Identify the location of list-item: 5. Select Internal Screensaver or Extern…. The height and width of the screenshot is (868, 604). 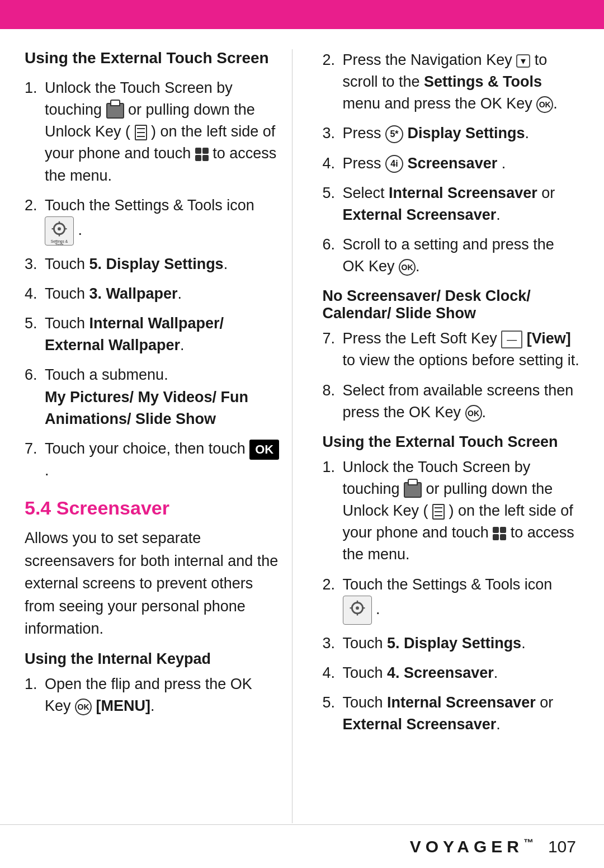
(451, 204).